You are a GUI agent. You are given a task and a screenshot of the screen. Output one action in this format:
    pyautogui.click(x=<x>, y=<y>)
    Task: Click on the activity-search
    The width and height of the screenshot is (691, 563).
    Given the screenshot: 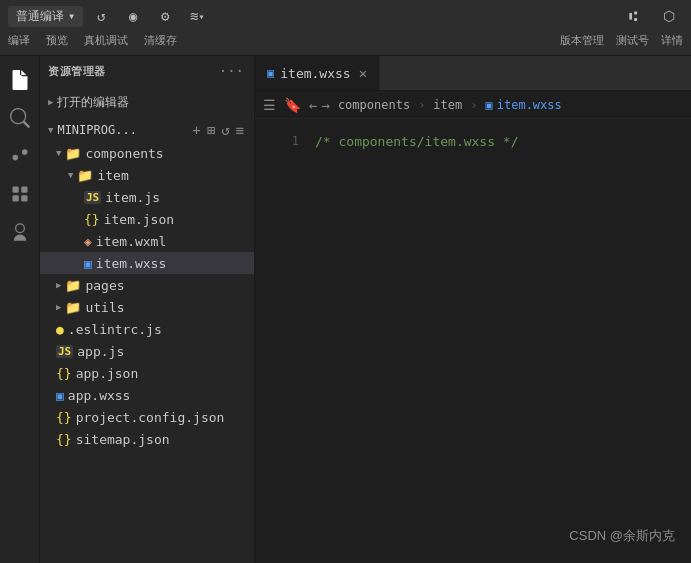 What is the action you would take?
    pyautogui.click(x=20, y=118)
    